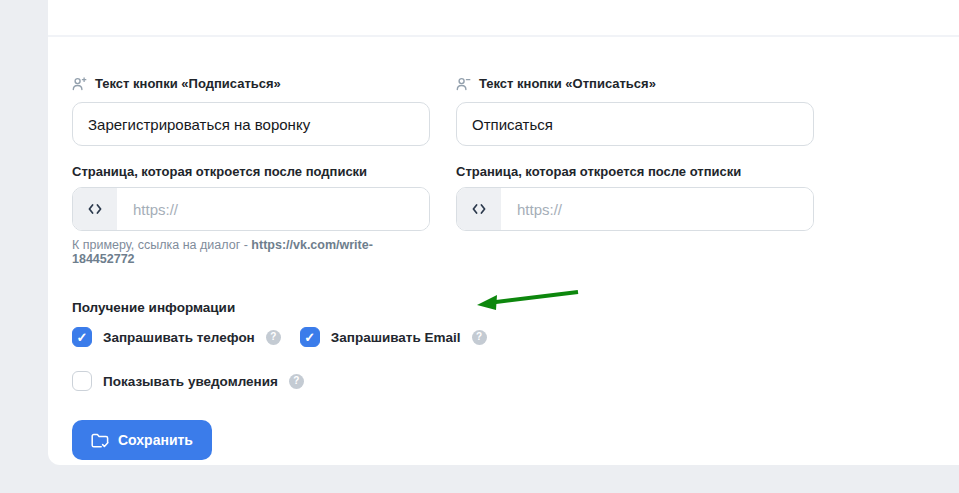 This screenshot has height=493, width=959. Describe the element at coordinates (188, 84) in the screenshot. I see `subscribe-button-label-text: Текст кнопки «Подписаться»` at that location.